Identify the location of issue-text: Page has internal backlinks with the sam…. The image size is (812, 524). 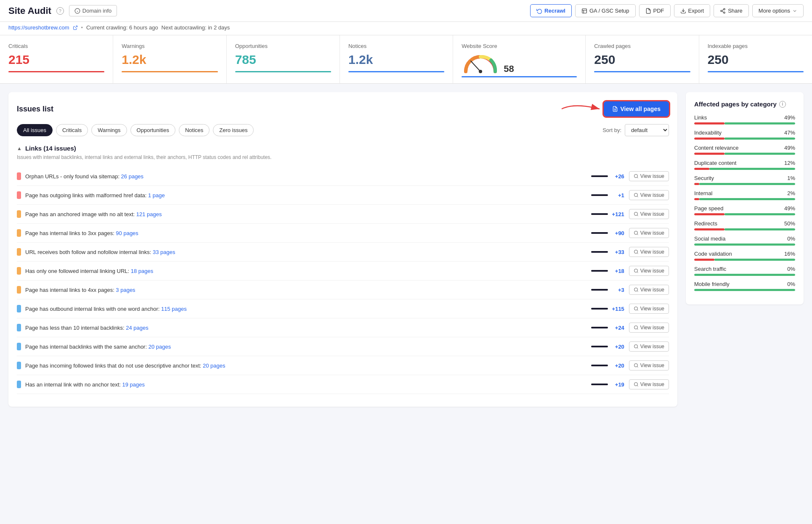
(306, 347).